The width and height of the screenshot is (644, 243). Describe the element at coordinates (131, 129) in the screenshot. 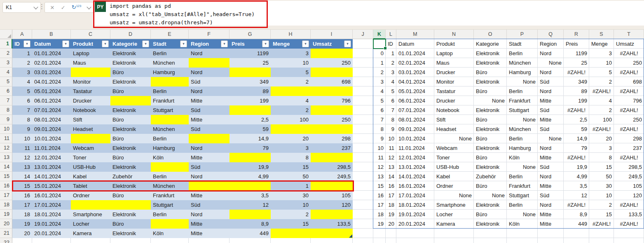

I see `cell-D10: Elektronik` at that location.